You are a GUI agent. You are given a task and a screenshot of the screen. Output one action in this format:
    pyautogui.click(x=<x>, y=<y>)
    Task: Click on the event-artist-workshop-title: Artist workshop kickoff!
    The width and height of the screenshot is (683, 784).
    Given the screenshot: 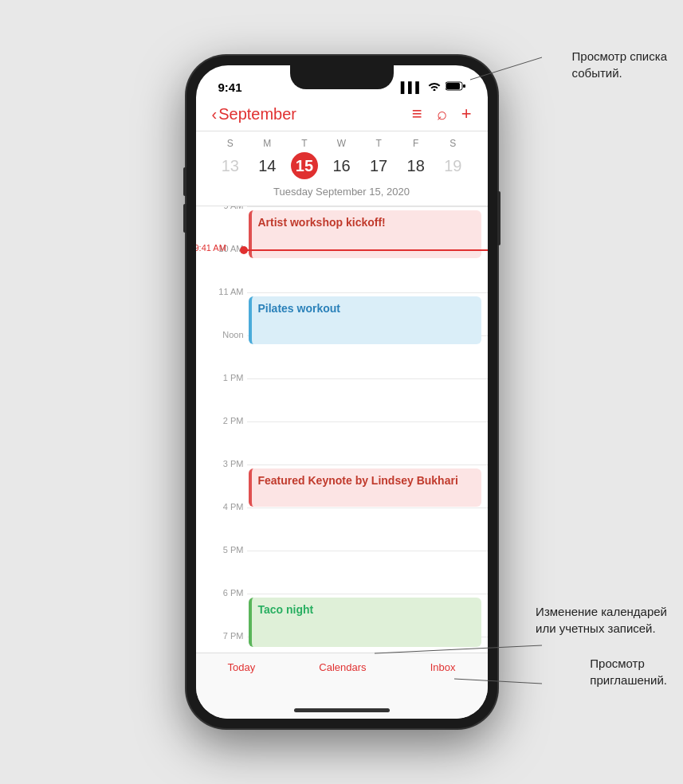 What is the action you would take?
    pyautogui.click(x=322, y=222)
    